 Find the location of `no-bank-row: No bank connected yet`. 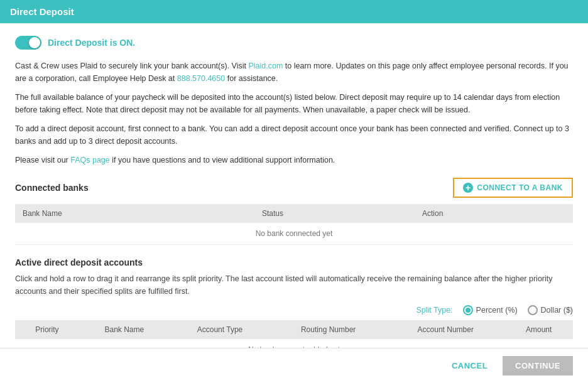

no-bank-row: No bank connected yet is located at coordinates (294, 234).